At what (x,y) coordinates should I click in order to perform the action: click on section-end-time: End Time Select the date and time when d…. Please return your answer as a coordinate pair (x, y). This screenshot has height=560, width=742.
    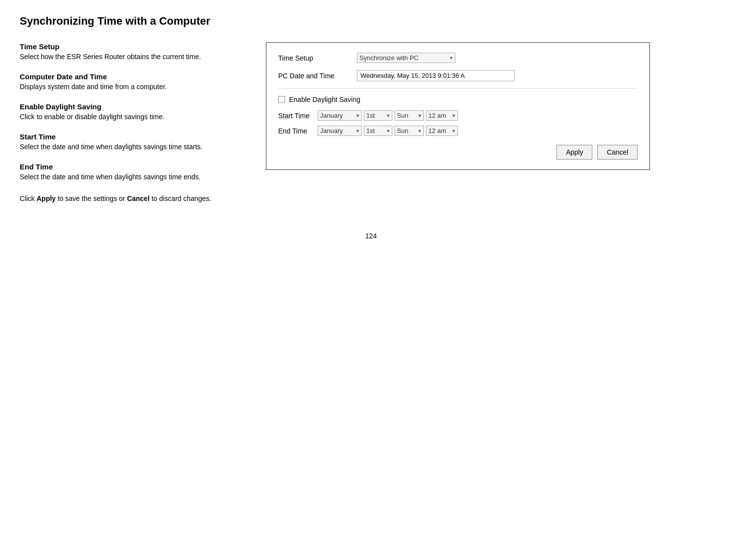
    Looking at the image, I should click on (133, 171).